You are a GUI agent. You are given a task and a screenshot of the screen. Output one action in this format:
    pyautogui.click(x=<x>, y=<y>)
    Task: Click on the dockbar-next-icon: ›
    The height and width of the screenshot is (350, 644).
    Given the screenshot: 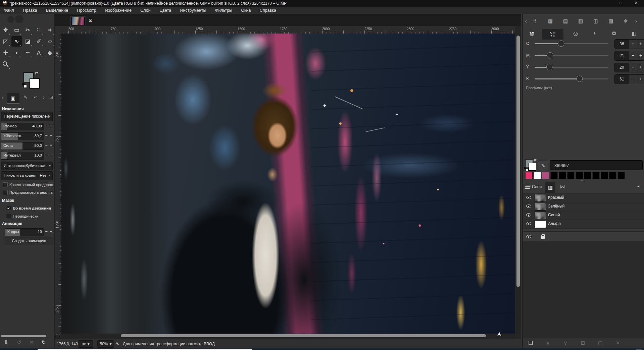 What is the action you would take?
    pyautogui.click(x=636, y=21)
    